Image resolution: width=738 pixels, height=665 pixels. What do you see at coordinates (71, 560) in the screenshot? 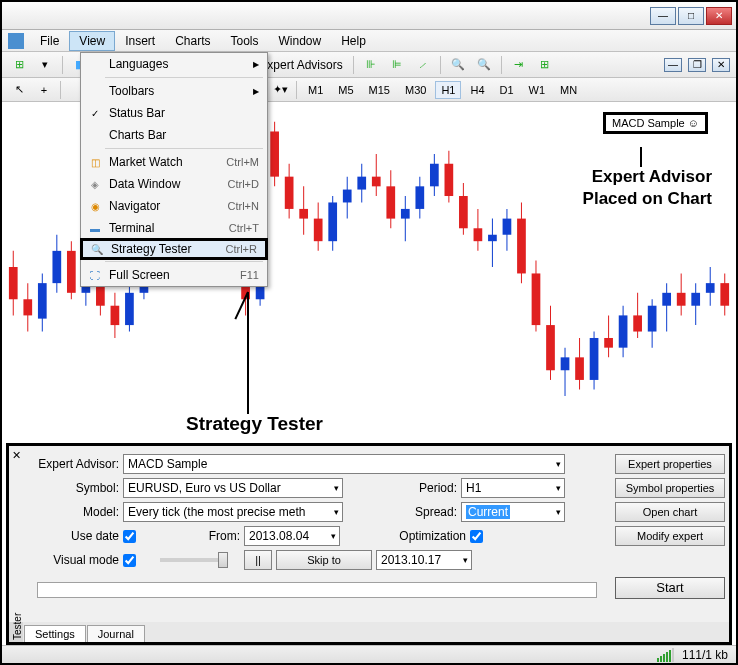
I see `visual-mode-label: Visual mode` at bounding box center [71, 560].